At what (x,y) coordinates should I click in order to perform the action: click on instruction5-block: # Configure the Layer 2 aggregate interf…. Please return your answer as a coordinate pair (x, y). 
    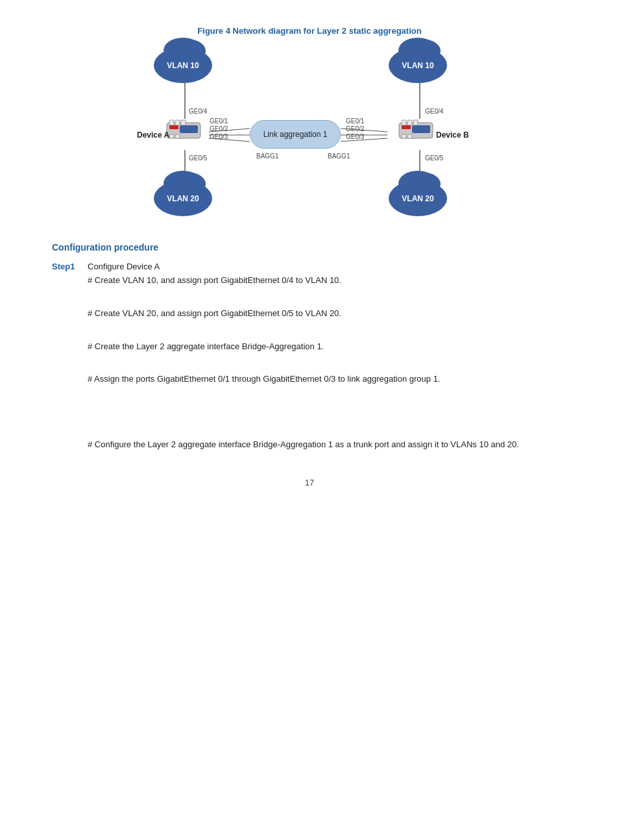
    Looking at the image, I should click on (327, 445).